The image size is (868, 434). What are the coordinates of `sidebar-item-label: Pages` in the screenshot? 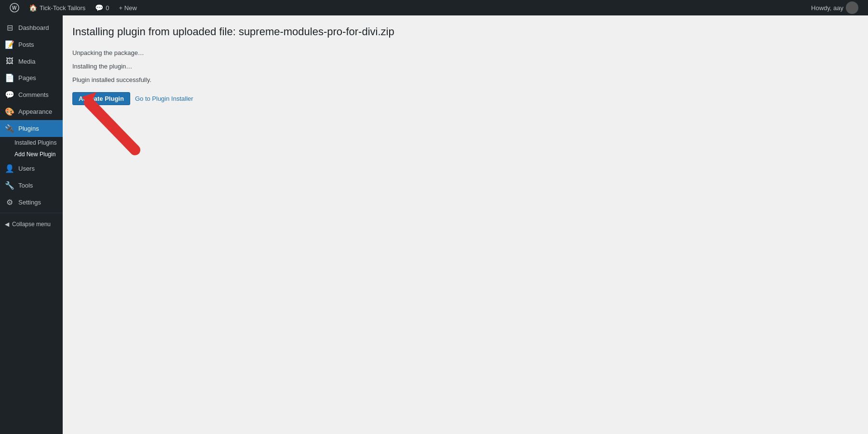 It's located at (27, 78).